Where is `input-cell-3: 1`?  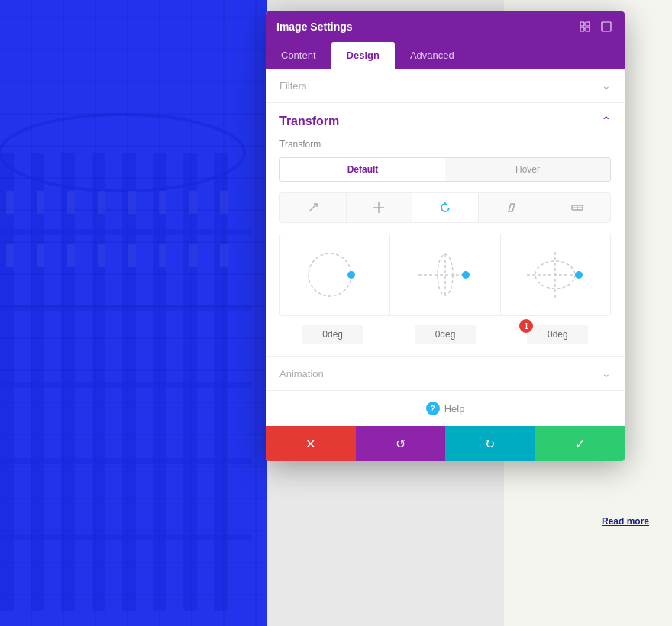
input-cell-3: 1 is located at coordinates (557, 334).